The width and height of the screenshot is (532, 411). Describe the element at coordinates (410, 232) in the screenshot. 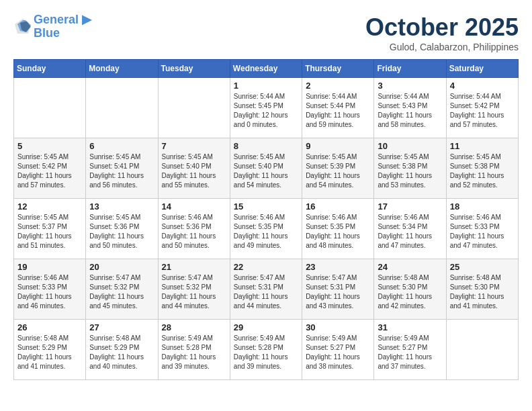

I see `day-info: Sunrise: 5:46 AM Sunset: 5:34 PM Dayligh…` at that location.